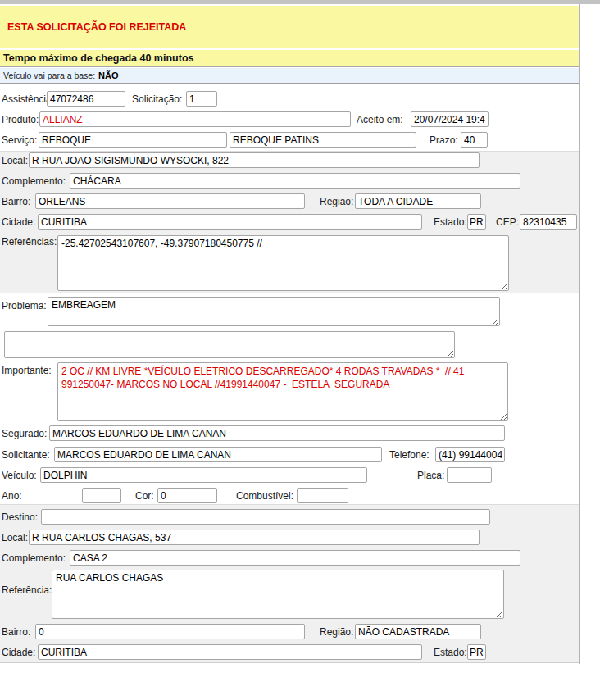 This screenshot has height=700, width=600. Describe the element at coordinates (187, 495) in the screenshot. I see `cor-input` at that location.